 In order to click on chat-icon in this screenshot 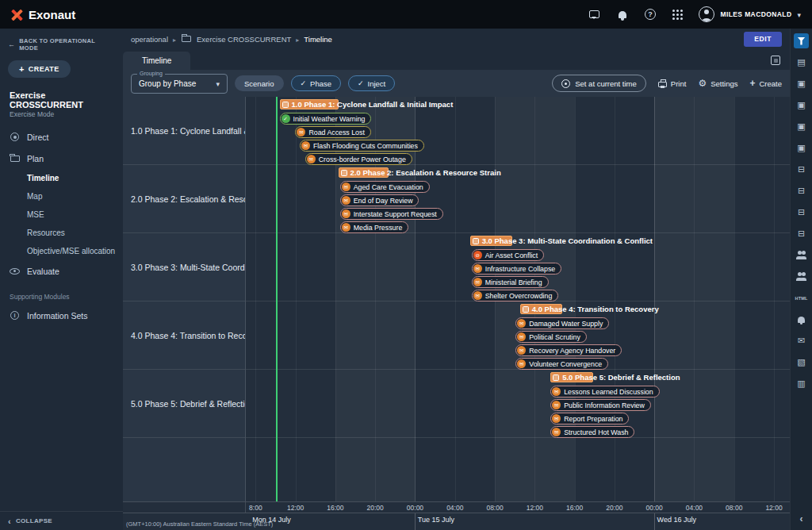, I will do `click(595, 14)`.